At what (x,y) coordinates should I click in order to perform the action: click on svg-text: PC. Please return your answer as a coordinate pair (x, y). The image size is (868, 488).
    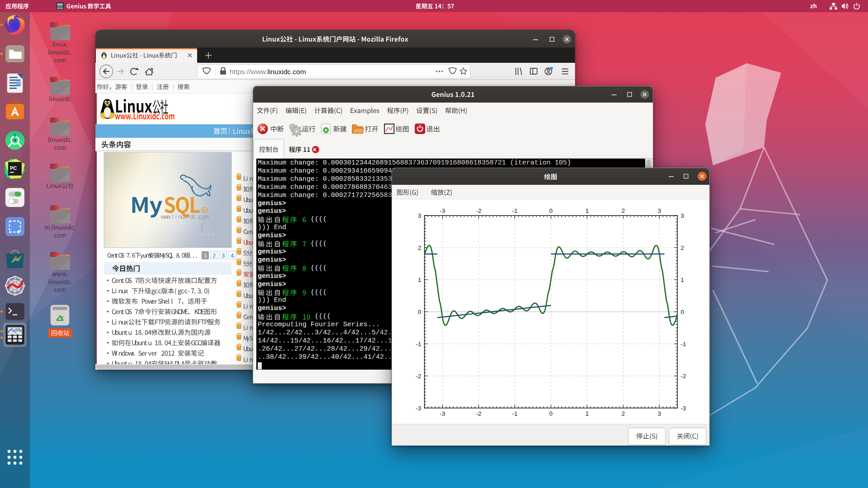
    Looking at the image, I should click on (14, 168).